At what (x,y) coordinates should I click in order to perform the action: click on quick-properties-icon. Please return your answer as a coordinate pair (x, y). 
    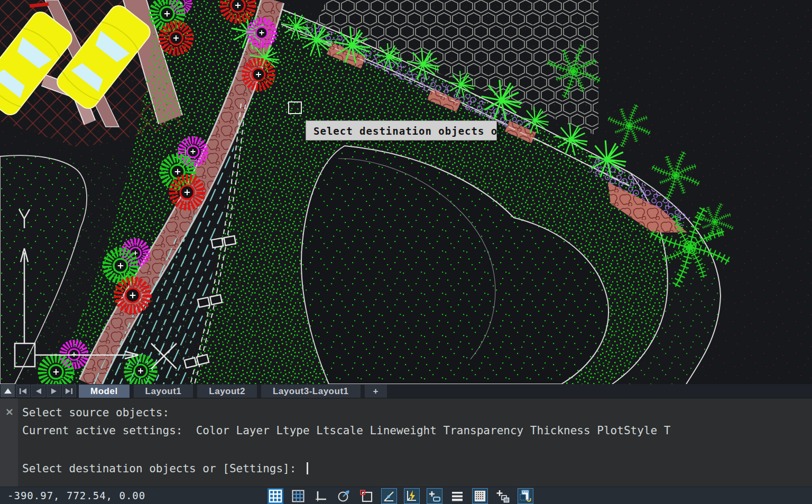
    Looking at the image, I should click on (435, 496).